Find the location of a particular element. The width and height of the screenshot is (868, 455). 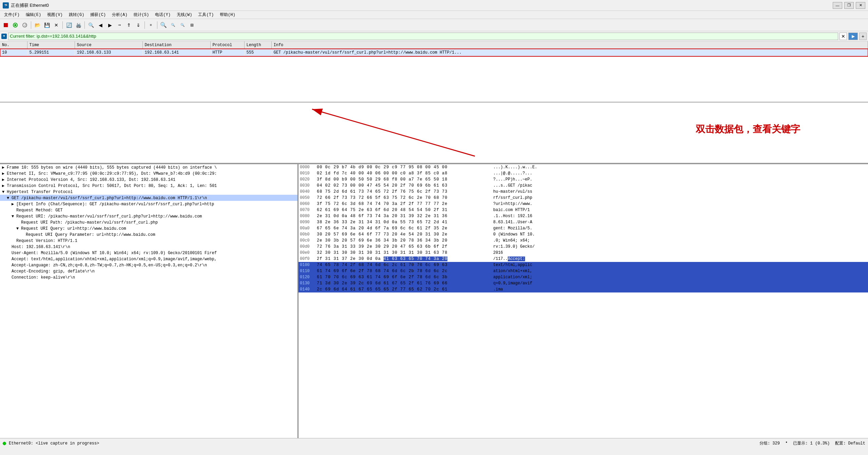

filter-plus-button: + is located at coordinates (863, 36).